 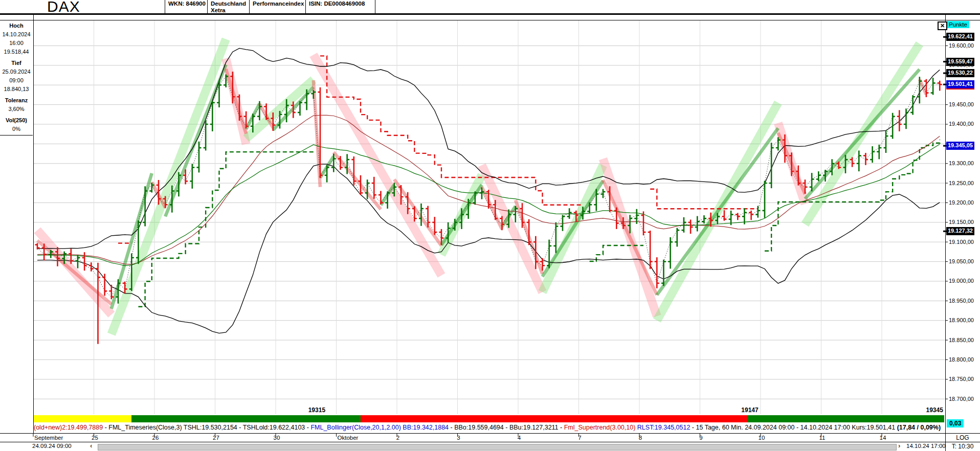 What do you see at coordinates (640, 438) in the screenshot?
I see `date-axis-label: 8` at bounding box center [640, 438].